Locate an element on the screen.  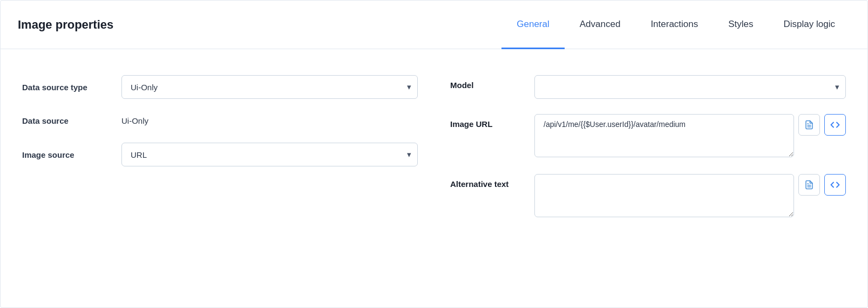
image-url-label: Image URL is located at coordinates (488, 121).